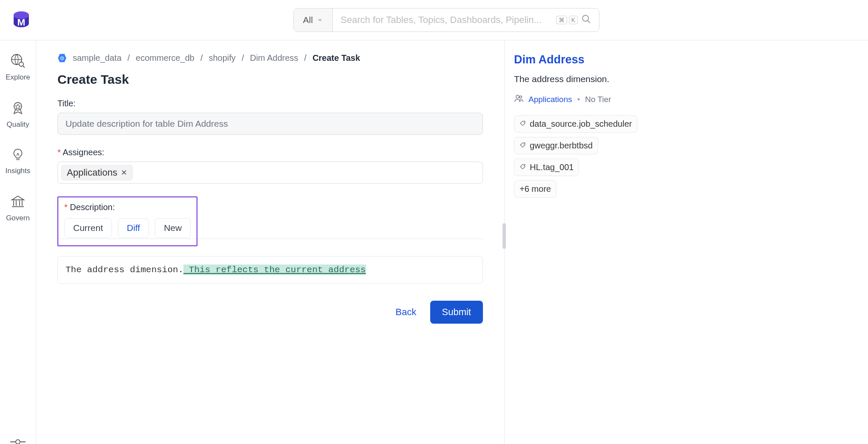 This screenshot has width=868, height=444. What do you see at coordinates (270, 124) in the screenshot?
I see `title-input` at bounding box center [270, 124].